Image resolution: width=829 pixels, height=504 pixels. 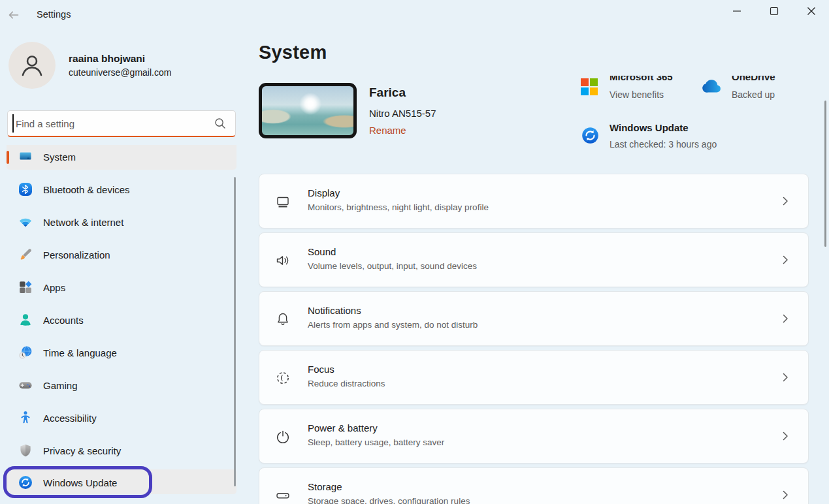 I want to click on status-subtitle: View benefits, so click(x=636, y=95).